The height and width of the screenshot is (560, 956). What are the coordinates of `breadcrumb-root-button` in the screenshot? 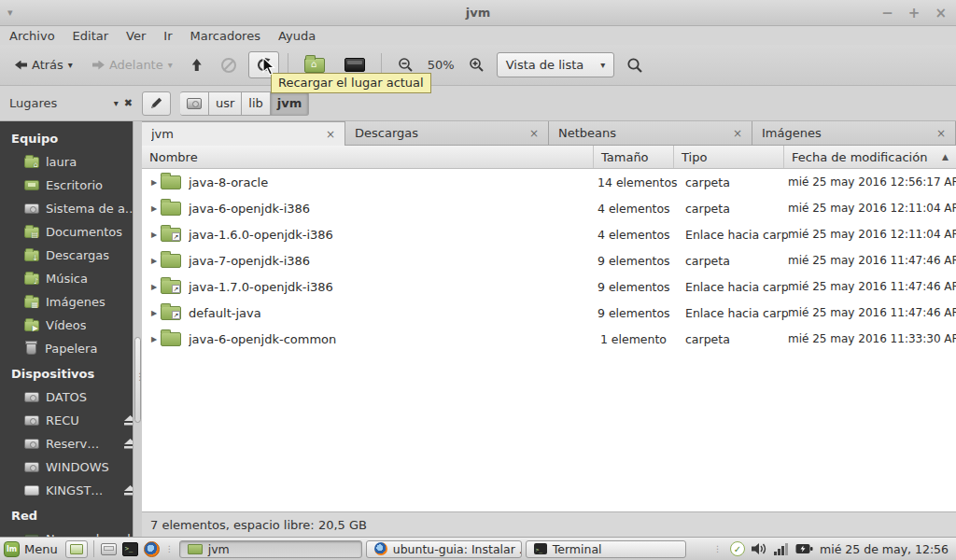 It's located at (194, 104).